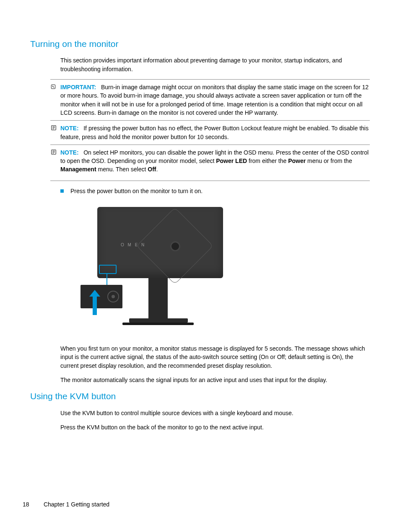 Image resolution: width=400 pixels, height=532 pixels. Describe the element at coordinates (66, 504) in the screenshot. I see `page-footer: 18 Chapter 1 Getting started` at that location.